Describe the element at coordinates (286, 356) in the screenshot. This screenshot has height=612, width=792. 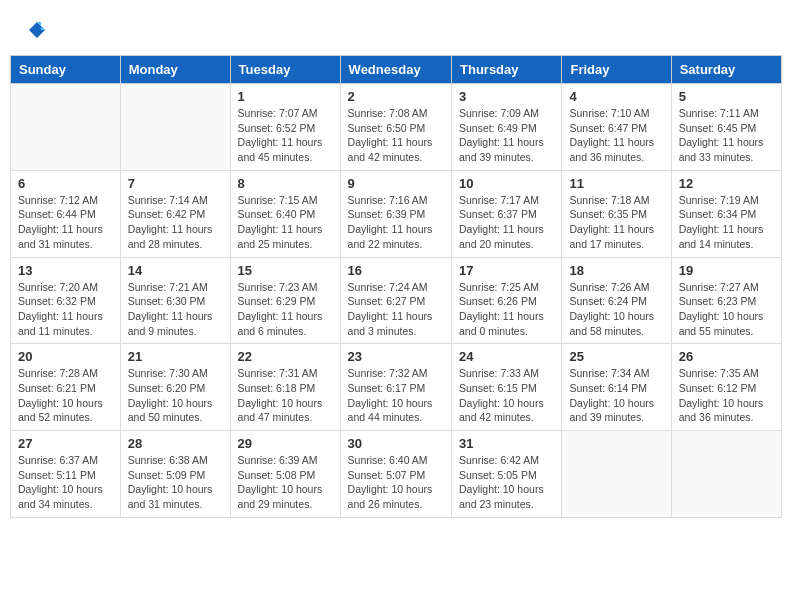
I see `day-number: 22` at that location.